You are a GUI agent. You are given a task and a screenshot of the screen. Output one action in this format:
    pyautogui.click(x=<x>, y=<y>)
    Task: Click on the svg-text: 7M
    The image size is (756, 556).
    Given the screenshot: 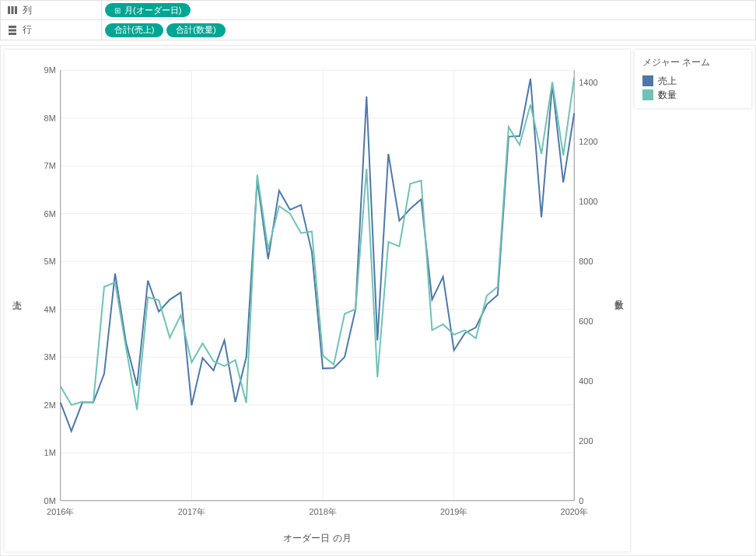 What is the action you would take?
    pyautogui.click(x=50, y=166)
    